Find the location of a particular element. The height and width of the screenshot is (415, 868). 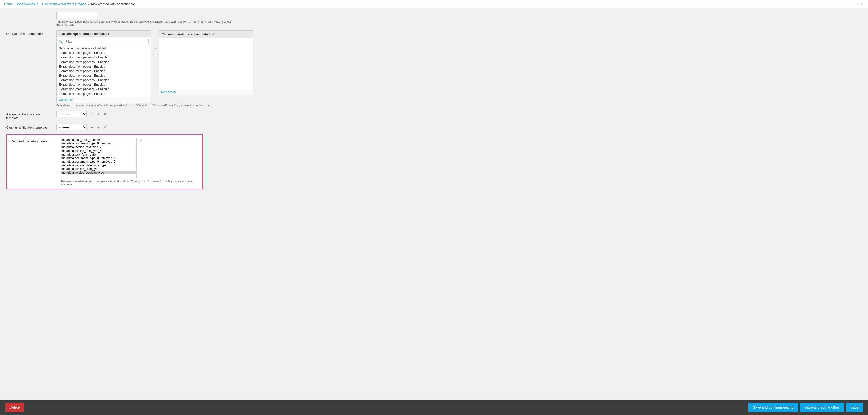

chosen-ops-panel: Chosen operations on completed + Remove … is located at coordinates (206, 63).